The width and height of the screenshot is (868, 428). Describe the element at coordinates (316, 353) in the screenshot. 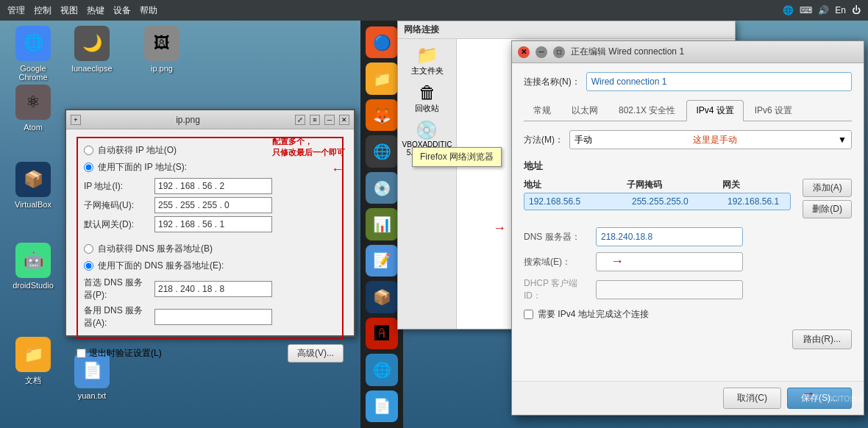

I see `advanced-button: 高级(V)...` at that location.